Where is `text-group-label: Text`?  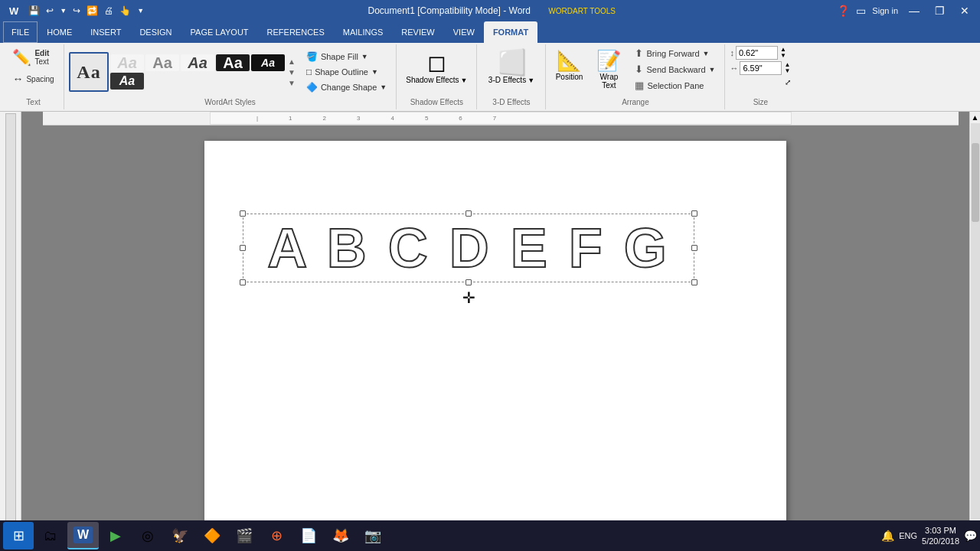 text-group-label: Text is located at coordinates (33, 103).